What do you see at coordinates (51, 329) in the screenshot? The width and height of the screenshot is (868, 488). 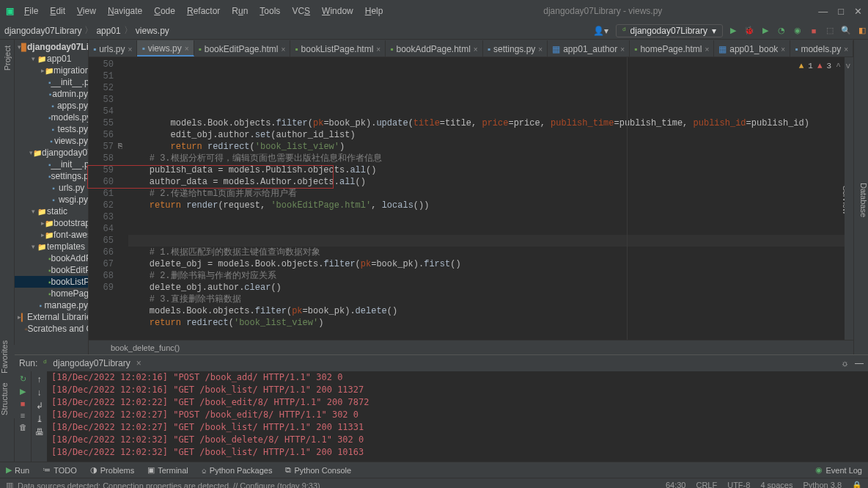 I see `tree-scratches: ▫Scratches and Consoles` at bounding box center [51, 329].